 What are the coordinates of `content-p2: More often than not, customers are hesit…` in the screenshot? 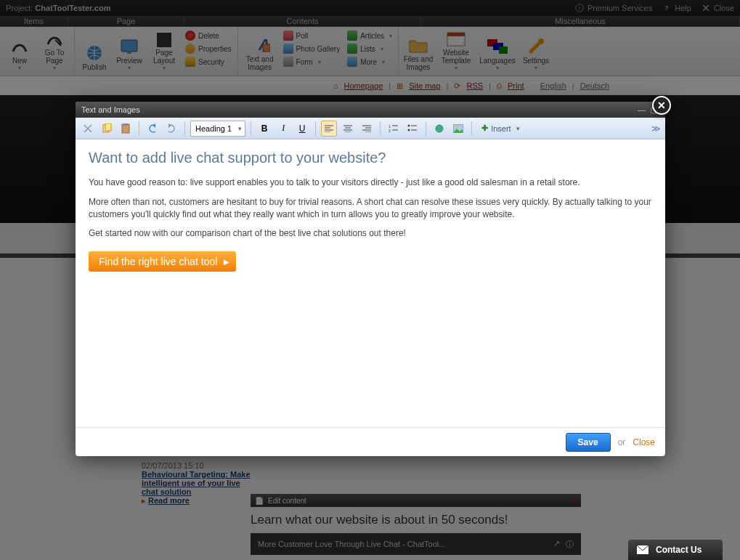 It's located at (370, 208).